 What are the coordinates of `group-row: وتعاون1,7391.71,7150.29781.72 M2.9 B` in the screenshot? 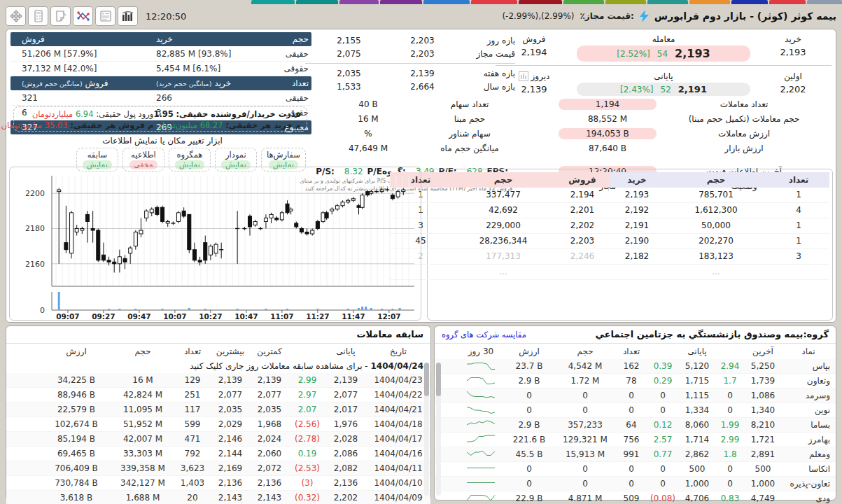 It's located at (636, 381).